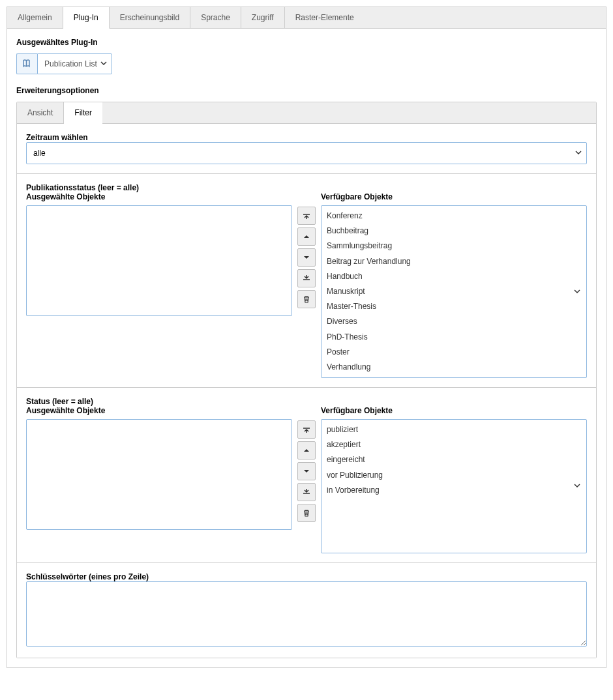 The image size is (613, 700). Describe the element at coordinates (27, 64) in the screenshot. I see `book-icon` at that location.